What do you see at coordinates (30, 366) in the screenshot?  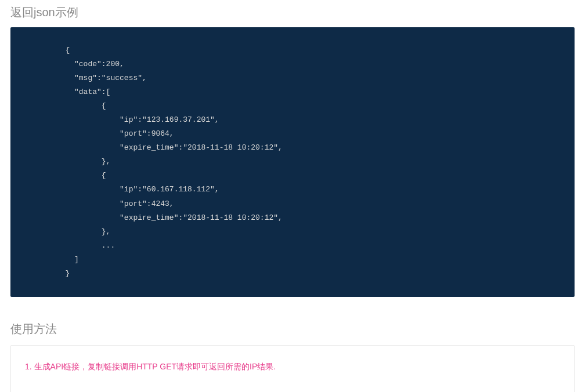 I see `usage-item-num: 1.` at bounding box center [30, 366].